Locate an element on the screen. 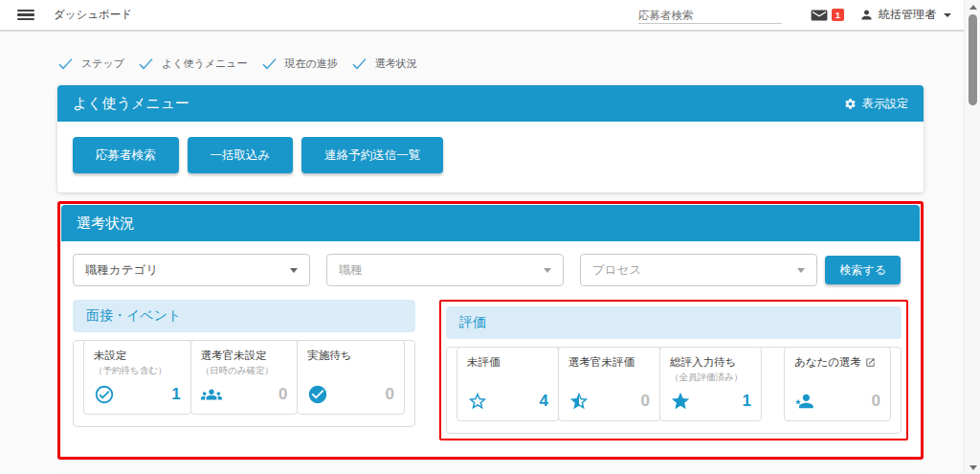 Image resolution: width=980 pixels, height=474 pixels. step-item-progress: 現在の進捗 is located at coordinates (300, 63).